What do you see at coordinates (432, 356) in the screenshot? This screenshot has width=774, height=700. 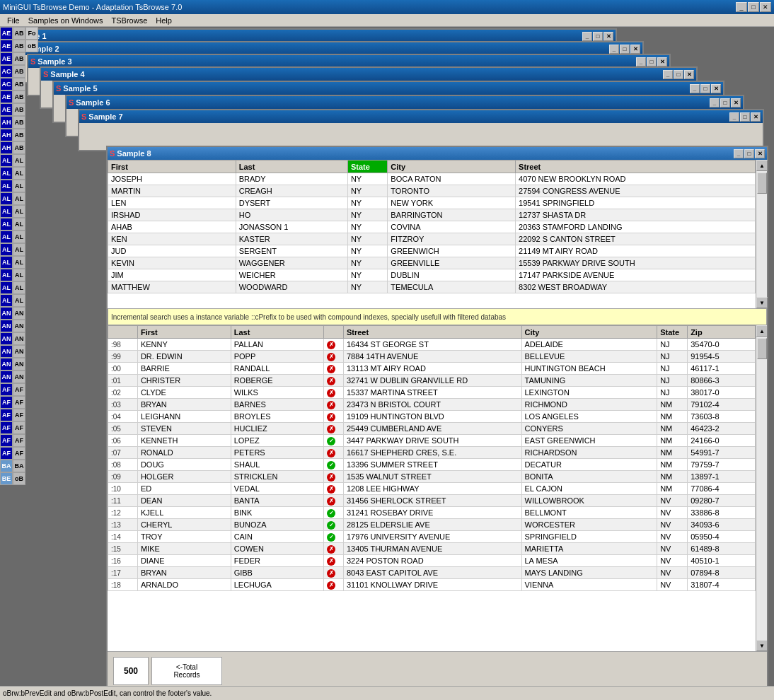 I see `lower-table-row: :99 DR. EDWIN POPP ✗ 7884 14TH AVENUE BE…` at bounding box center [432, 356].